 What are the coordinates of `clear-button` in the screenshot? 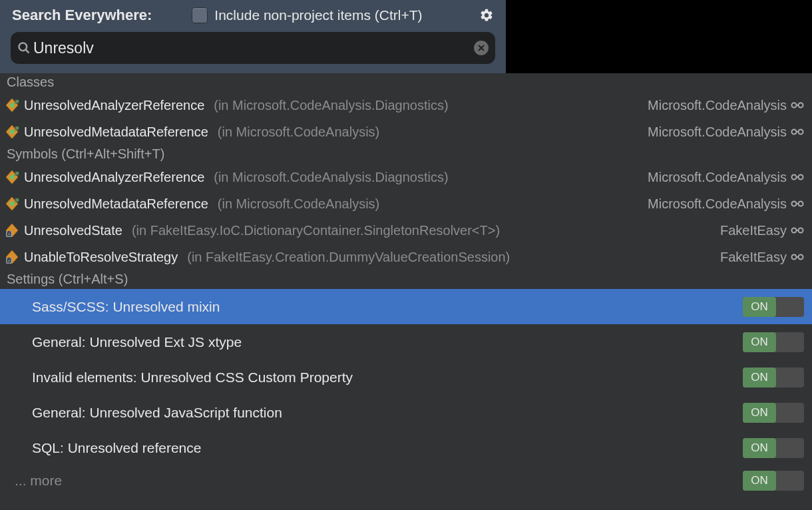 It's located at (481, 48).